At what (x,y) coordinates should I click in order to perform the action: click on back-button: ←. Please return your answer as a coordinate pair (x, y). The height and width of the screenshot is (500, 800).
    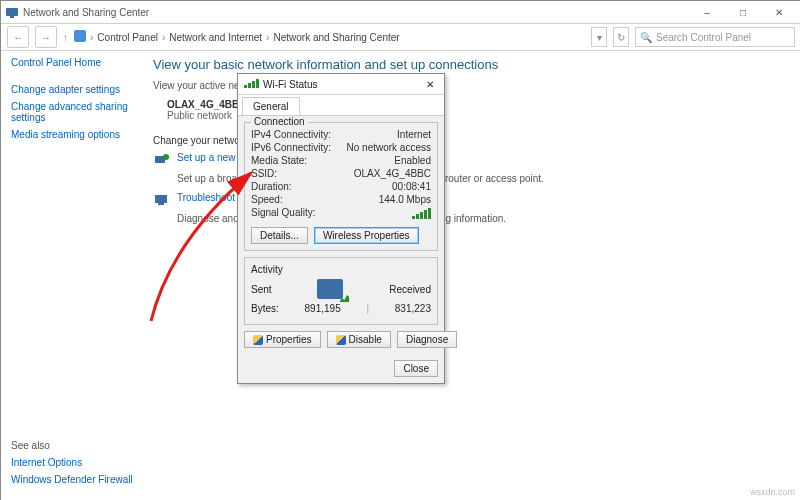
    Looking at the image, I should click on (18, 37).